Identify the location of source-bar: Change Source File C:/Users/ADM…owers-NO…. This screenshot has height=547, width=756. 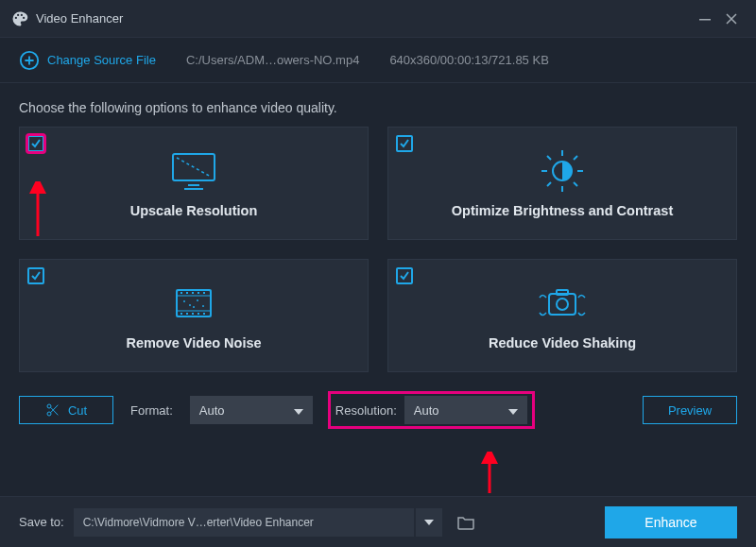
(378, 60).